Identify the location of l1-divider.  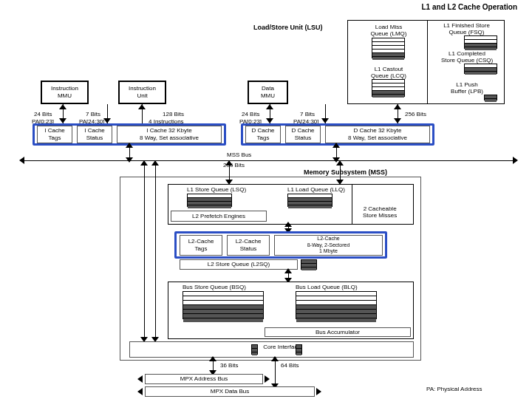
(352, 204).